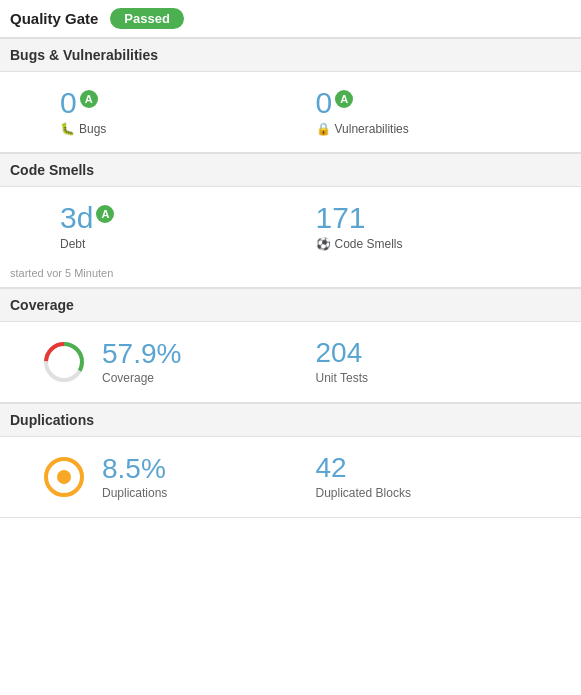 This screenshot has width=581, height=695. I want to click on coverage-pct: 57.9%, so click(142, 354).